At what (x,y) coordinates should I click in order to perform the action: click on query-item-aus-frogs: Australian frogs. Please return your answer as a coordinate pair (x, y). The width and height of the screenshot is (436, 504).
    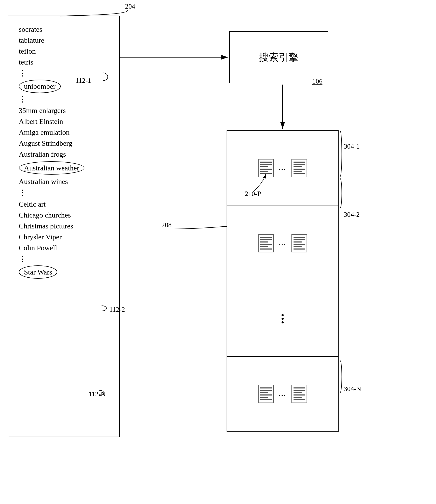
    Looking at the image, I should click on (64, 154).